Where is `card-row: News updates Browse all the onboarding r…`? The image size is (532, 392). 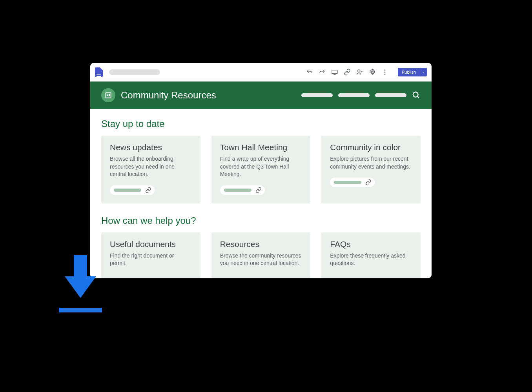
card-row: News updates Browse all the onboarding r… is located at coordinates (261, 169).